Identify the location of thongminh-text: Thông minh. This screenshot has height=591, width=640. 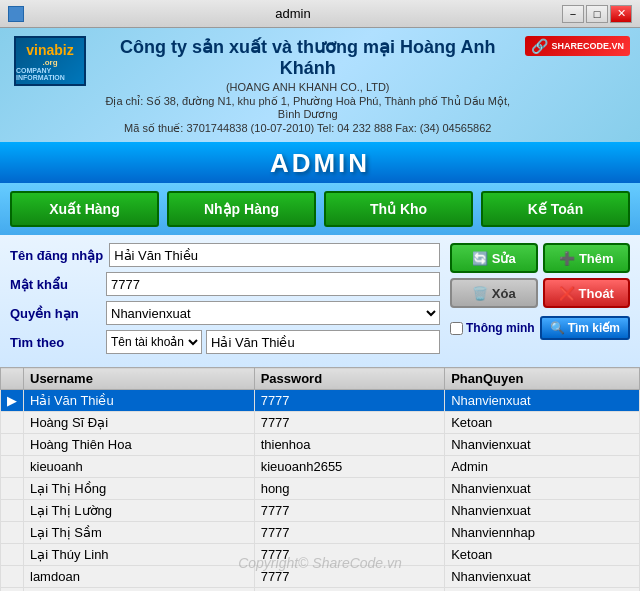
(500, 328).